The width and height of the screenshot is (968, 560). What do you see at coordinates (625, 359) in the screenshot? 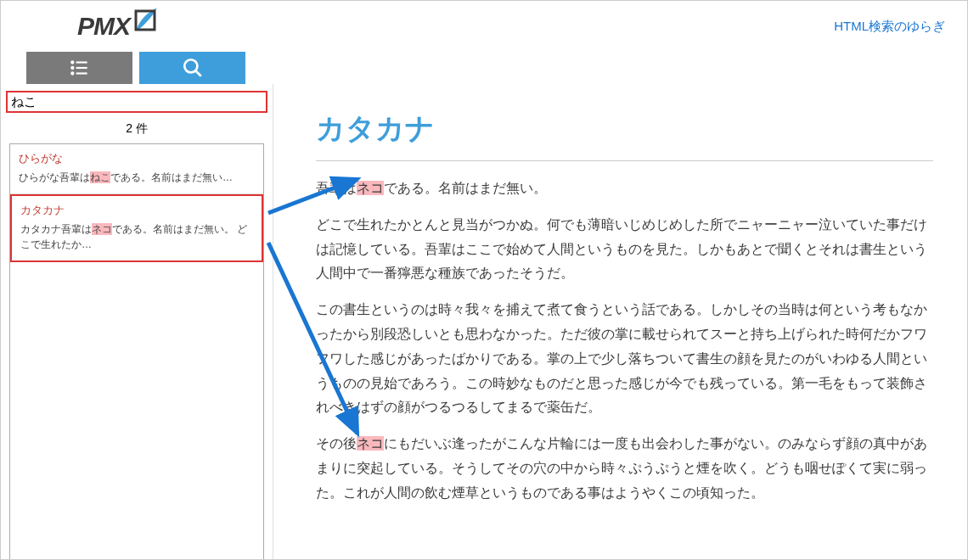
I see `paragraph: この書生というのは時々我々を捕えて煮て食うという話である。しかしその当時は何とい…` at bounding box center [625, 359].